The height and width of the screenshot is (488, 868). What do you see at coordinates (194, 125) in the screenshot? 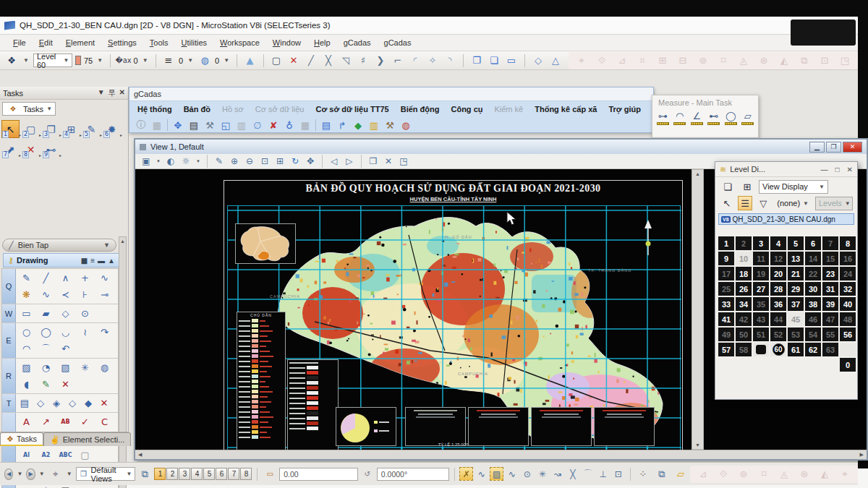
I see `folder-icon: ▤` at bounding box center [194, 125].